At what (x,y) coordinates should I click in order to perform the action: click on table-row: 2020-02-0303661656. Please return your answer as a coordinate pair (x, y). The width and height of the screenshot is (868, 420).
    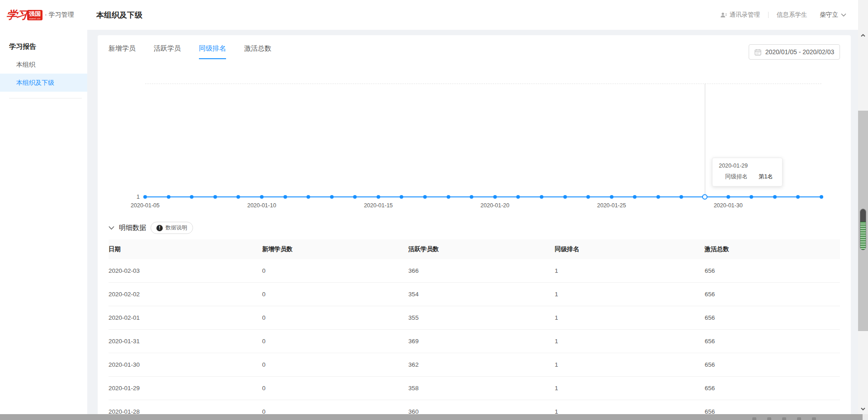
    Looking at the image, I should click on (474, 271).